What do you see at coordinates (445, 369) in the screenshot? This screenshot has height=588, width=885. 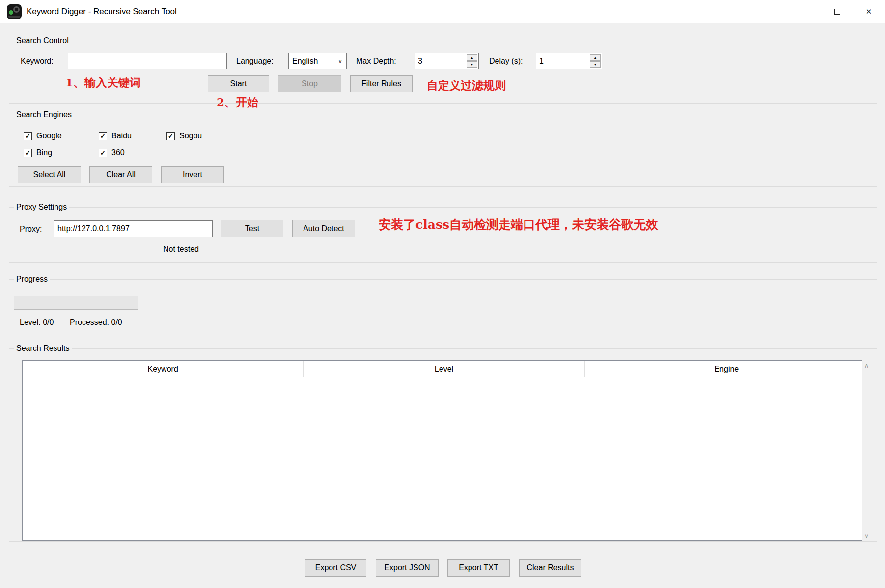 I see `results-table-header: Keyword Level Engine` at bounding box center [445, 369].